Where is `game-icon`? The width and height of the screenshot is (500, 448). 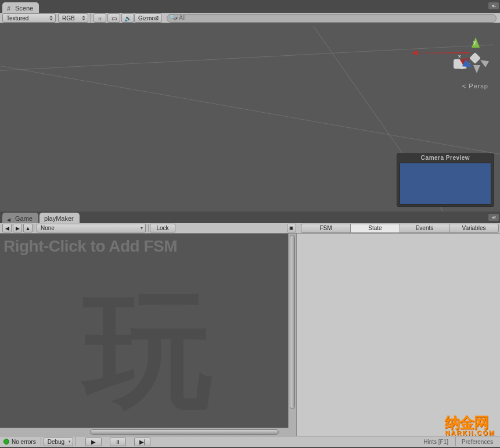
game-icon is located at coordinates (10, 218).